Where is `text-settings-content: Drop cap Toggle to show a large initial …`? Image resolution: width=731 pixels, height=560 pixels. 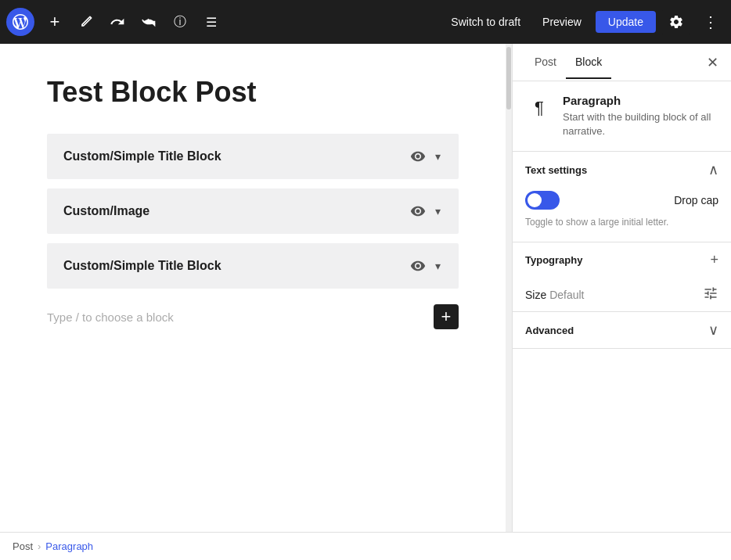
text-settings-content: Drop cap Toggle to show a large initial … is located at coordinates (621, 214).